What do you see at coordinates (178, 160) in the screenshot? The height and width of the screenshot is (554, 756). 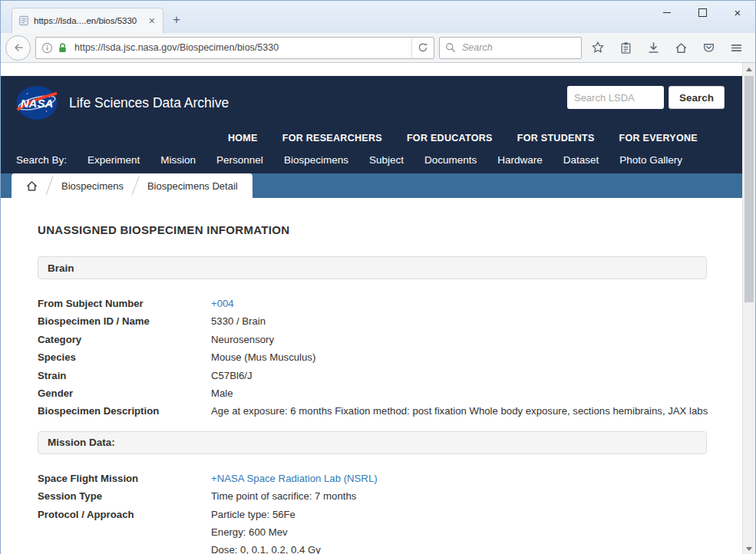 I see `nav-mission: Mission` at bounding box center [178, 160].